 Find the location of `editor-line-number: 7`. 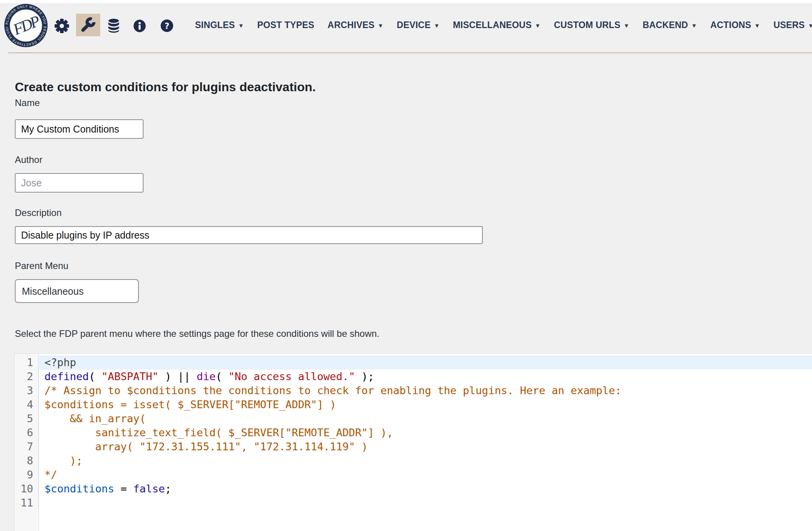

editor-line-number: 7 is located at coordinates (27, 447).